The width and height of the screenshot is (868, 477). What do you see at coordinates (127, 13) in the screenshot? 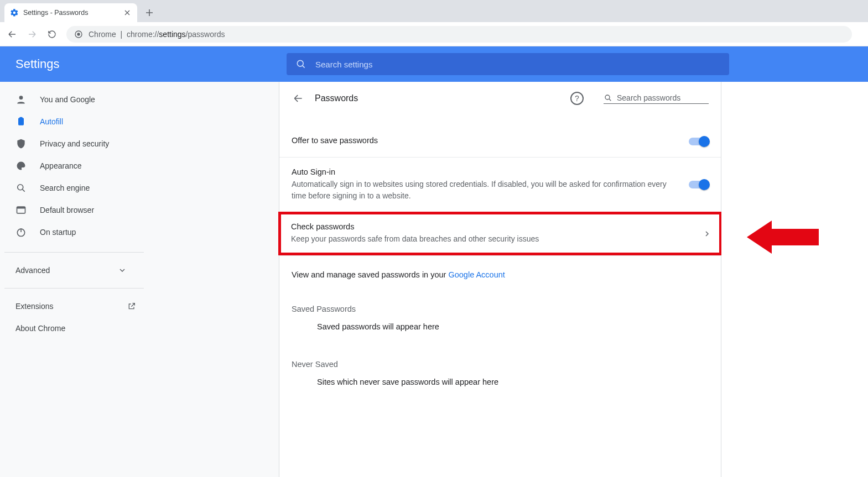
I see `close-icon` at bounding box center [127, 13].